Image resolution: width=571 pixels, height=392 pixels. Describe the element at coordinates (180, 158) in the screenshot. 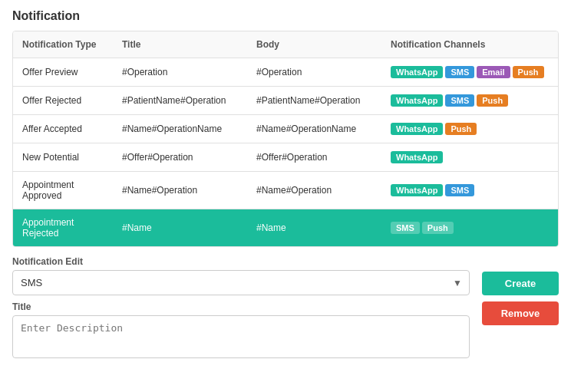

I see `cell-title: #Offer#Operation` at that location.